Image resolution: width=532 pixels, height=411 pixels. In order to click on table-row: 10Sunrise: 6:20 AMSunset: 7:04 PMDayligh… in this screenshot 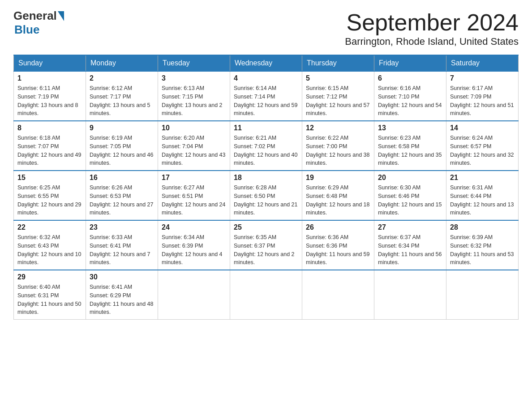, I will do `click(194, 146)`.